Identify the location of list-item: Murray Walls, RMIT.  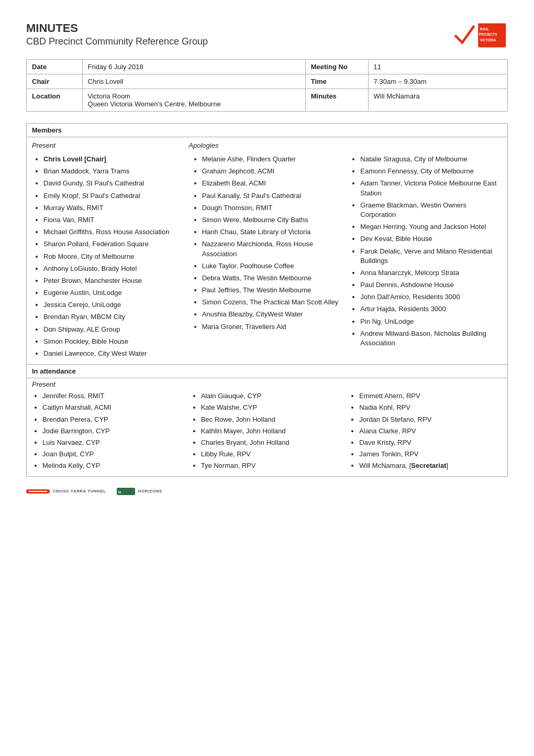
(114, 208).